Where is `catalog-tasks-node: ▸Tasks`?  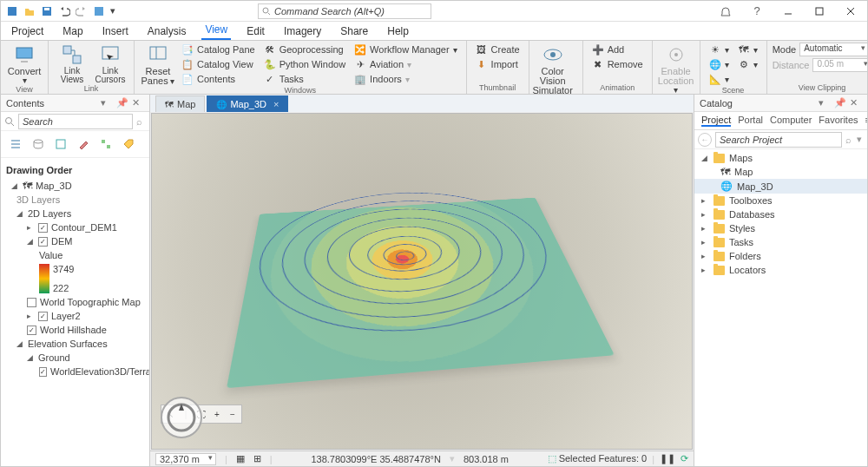
catalog-tasks-node: ▸Tasks is located at coordinates (781, 242).